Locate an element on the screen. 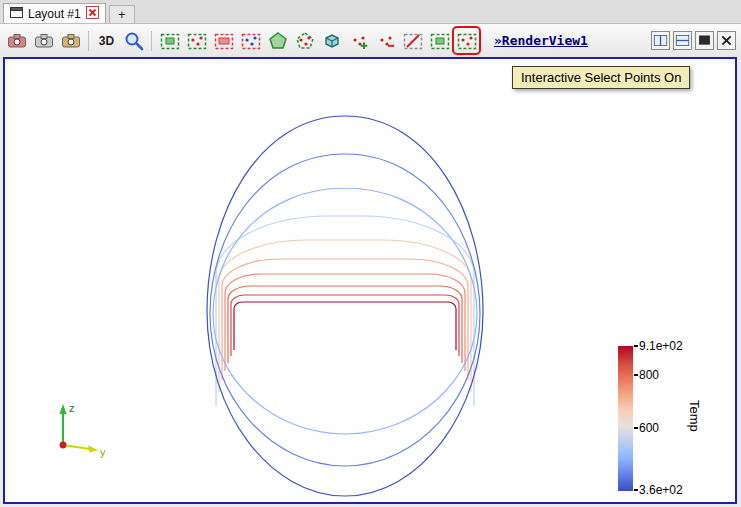  view-link-prefix: » is located at coordinates (498, 40).